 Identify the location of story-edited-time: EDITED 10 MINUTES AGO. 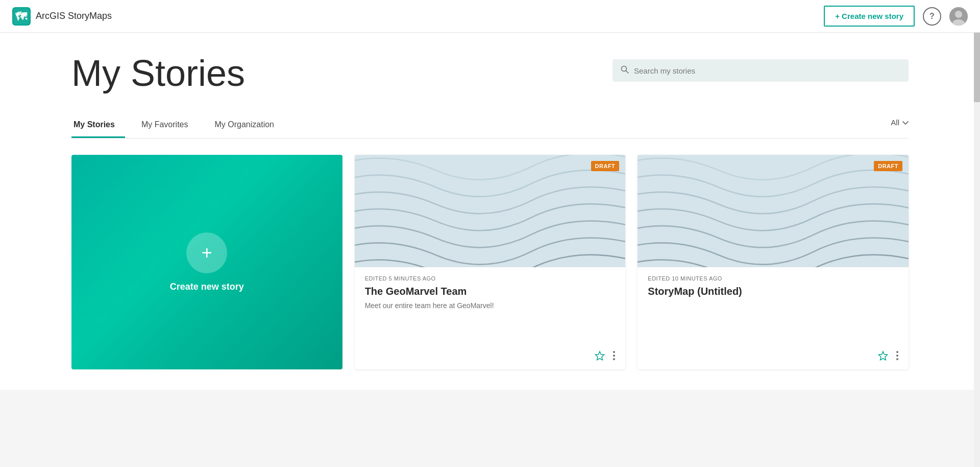
(773, 278).